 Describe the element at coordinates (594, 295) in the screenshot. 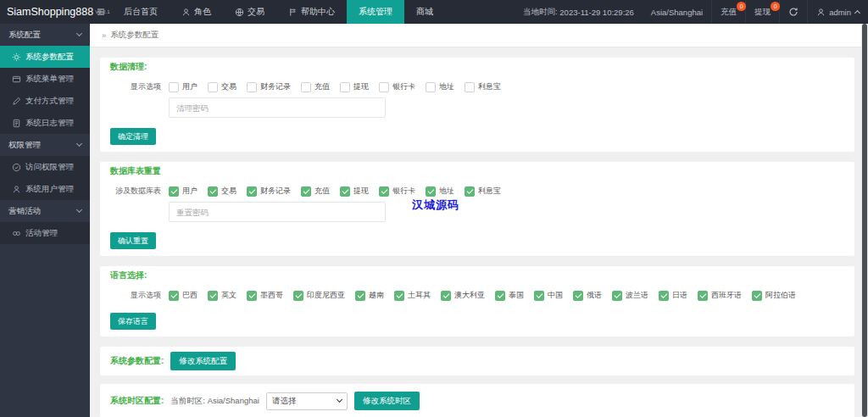

I see `checkbox-label: 俄语` at that location.